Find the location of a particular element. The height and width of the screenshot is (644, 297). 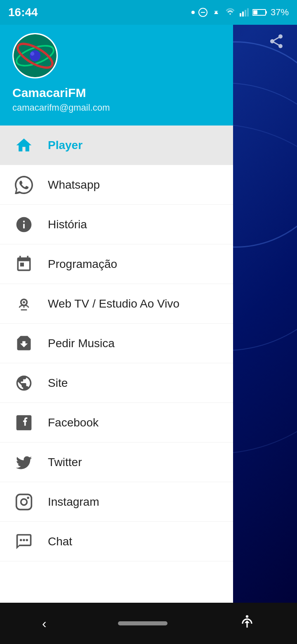

menu-item-twitter: Twitter is located at coordinates (116, 462).